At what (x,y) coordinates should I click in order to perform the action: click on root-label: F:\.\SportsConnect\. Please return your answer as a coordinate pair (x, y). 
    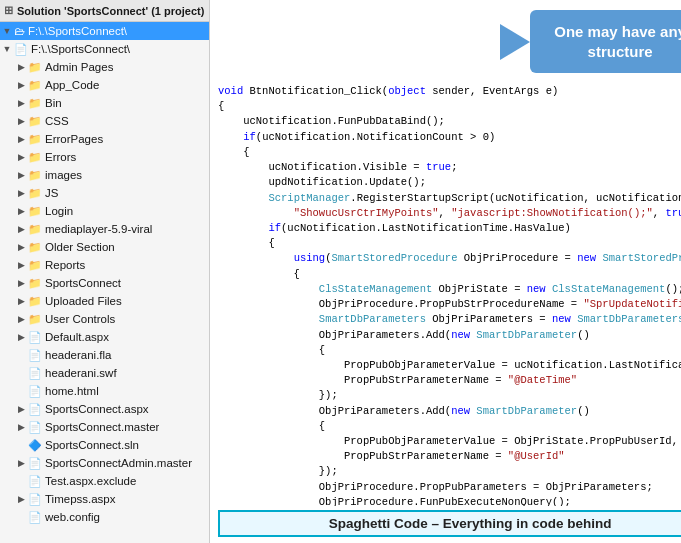
    Looking at the image, I should click on (78, 31).